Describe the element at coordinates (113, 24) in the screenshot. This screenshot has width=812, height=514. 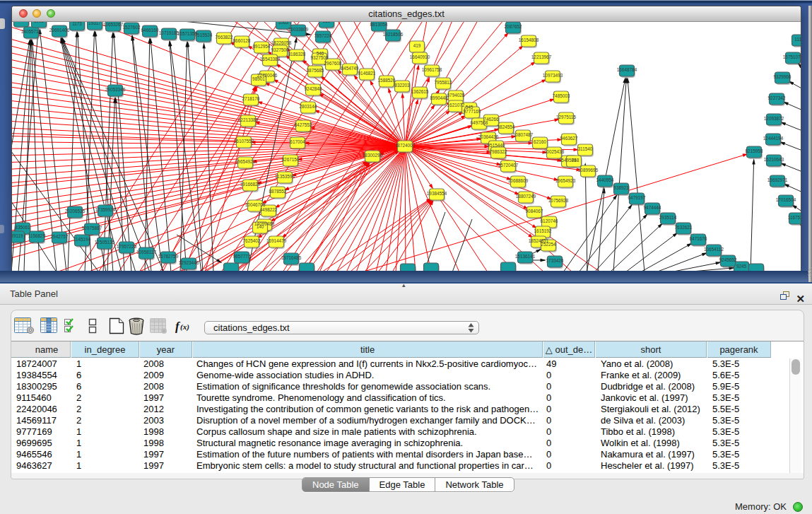
I see `svg-text: 10653267` at that location.